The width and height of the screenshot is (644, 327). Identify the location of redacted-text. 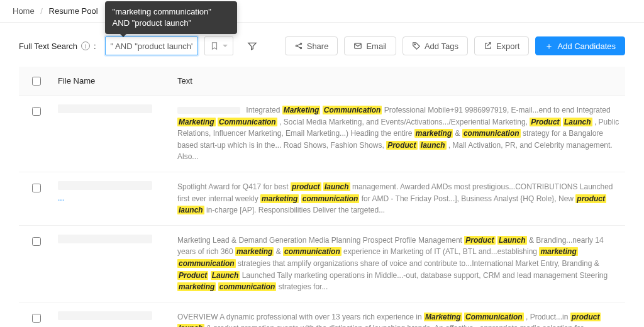
(209, 111).